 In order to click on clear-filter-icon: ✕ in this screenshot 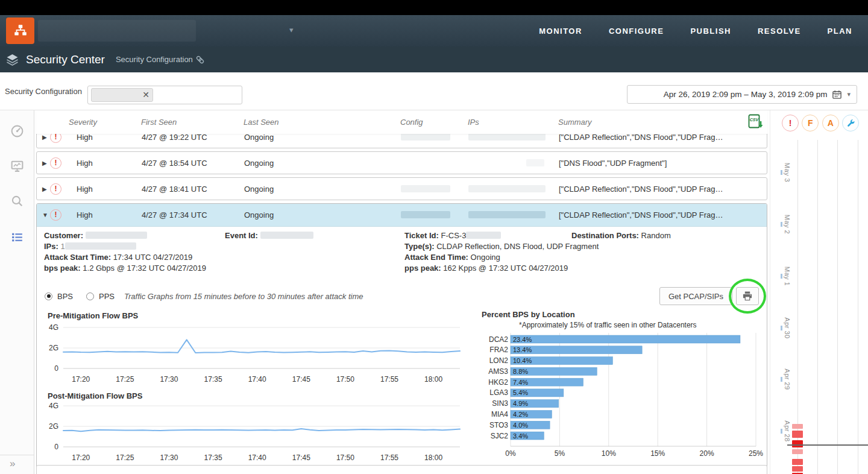, I will do `click(146, 95)`.